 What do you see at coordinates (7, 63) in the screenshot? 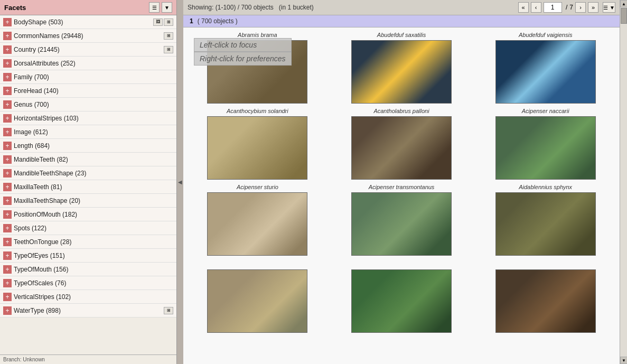
I see `facet-plus-dorsalattributes: +` at bounding box center [7, 63].